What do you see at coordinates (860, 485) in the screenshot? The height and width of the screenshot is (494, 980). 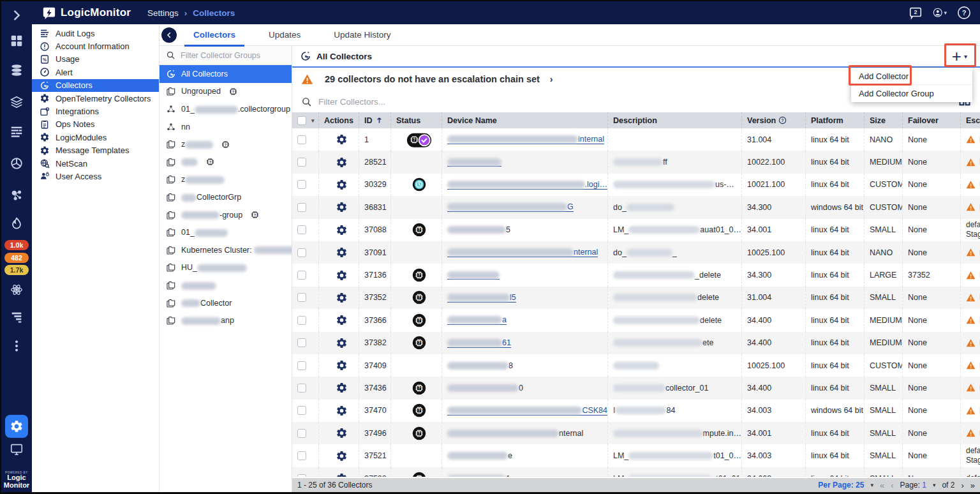 I see `per-page-value: 25` at bounding box center [860, 485].